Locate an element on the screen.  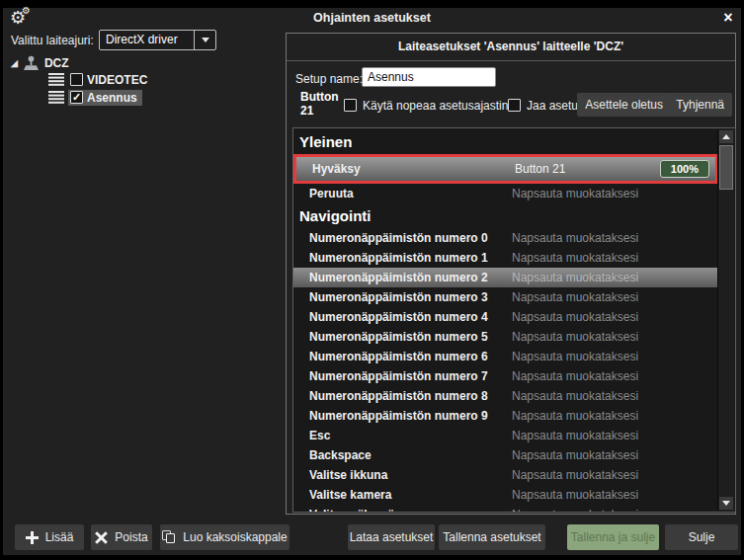
panel-header: Laiteasetukset 'Asennus' laitteelle 'DCZ… is located at coordinates (511, 47).